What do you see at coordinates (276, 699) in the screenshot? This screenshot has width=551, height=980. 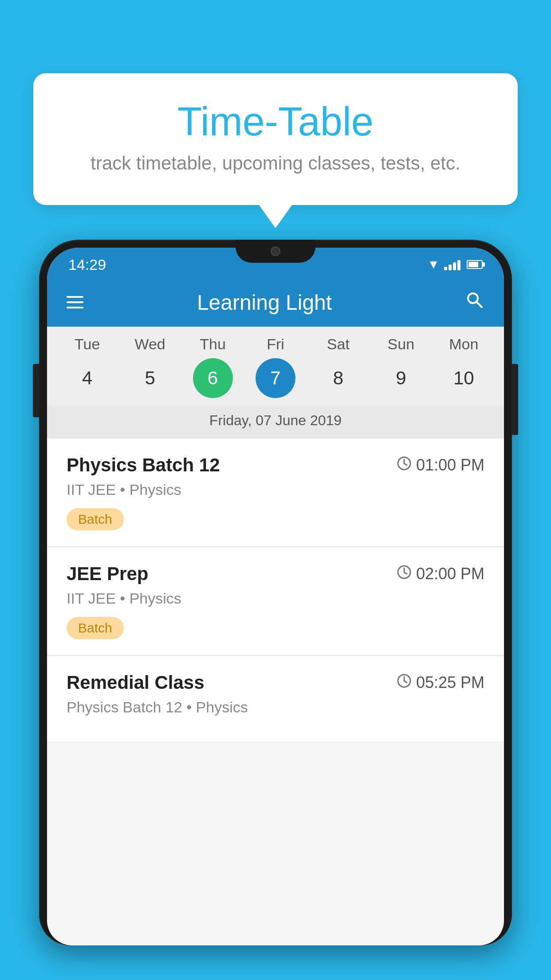 I see `schedule-item-3: Remedial Class 05:25 PM` at bounding box center [276, 699].